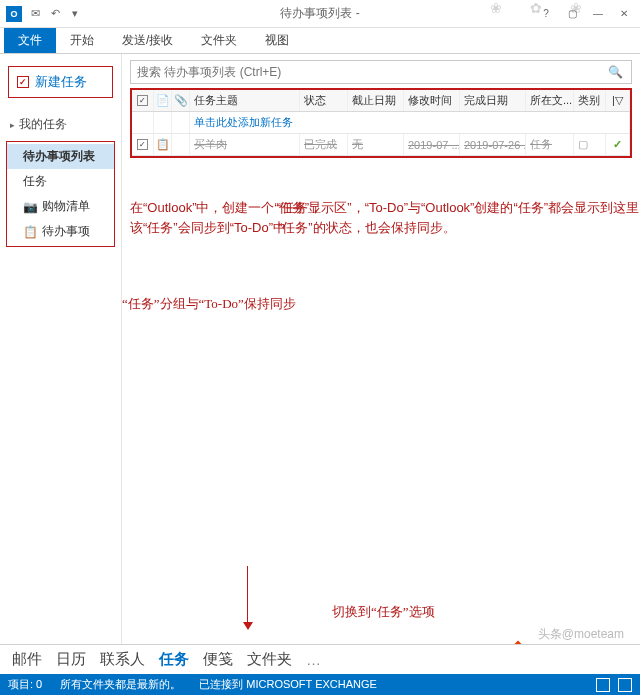  I want to click on row-subject: 买羊肉, so click(245, 144).